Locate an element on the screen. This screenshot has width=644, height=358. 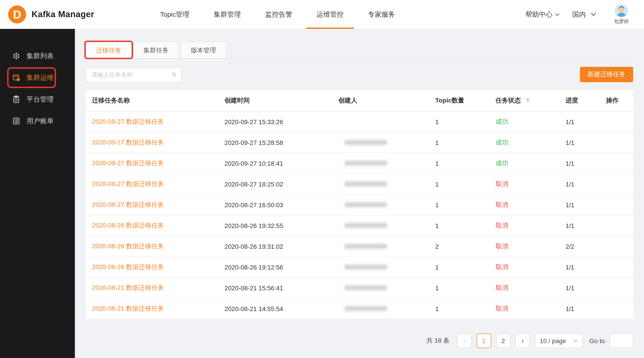
pagination: 共 18 条 ‹ 1 2 › 10 / page Go to is located at coordinates (360, 341).